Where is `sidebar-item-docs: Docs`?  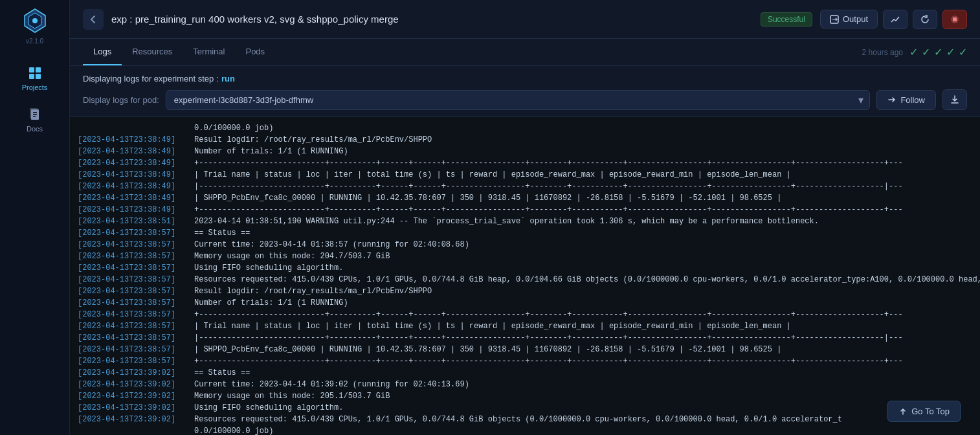 sidebar-item-docs: Docs is located at coordinates (35, 120).